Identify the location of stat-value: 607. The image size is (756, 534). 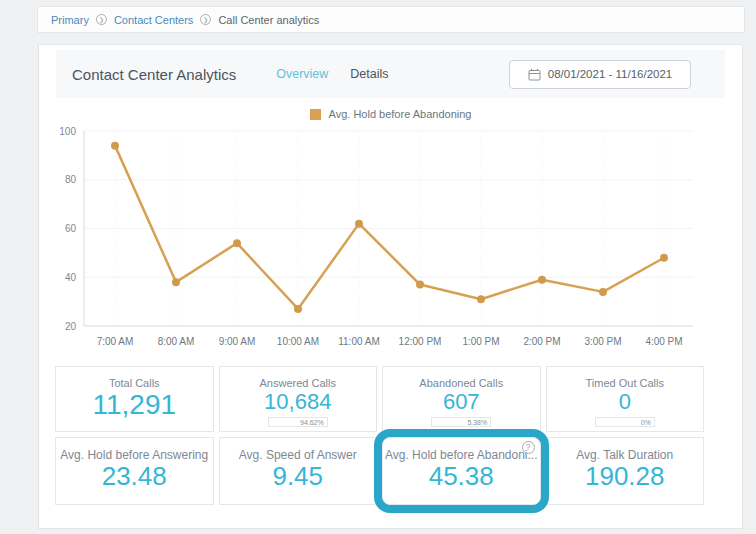
(462, 402).